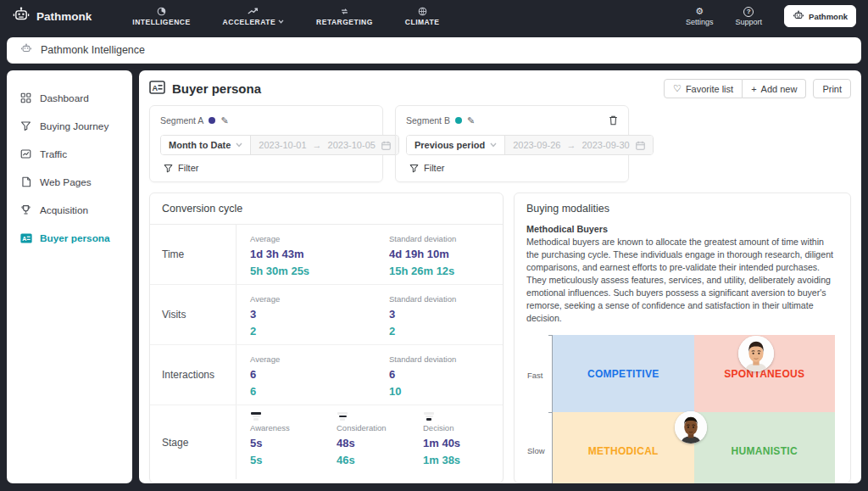 The height and width of the screenshot is (491, 868). Describe the element at coordinates (344, 12) in the screenshot. I see `retargeting-refresh-icon` at that location.